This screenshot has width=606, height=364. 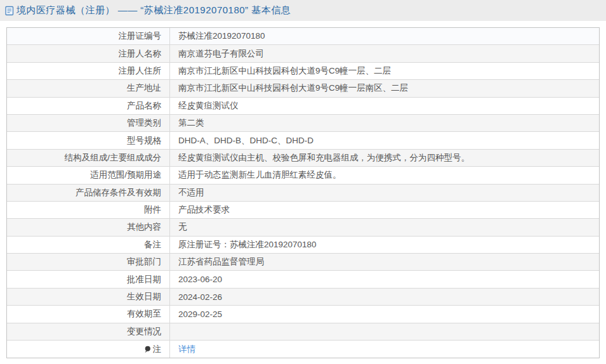 I want to click on topbar: 境内医疗器械（注册） —— “苏械注准20192070180” 基本信息, so click(x=303, y=10).